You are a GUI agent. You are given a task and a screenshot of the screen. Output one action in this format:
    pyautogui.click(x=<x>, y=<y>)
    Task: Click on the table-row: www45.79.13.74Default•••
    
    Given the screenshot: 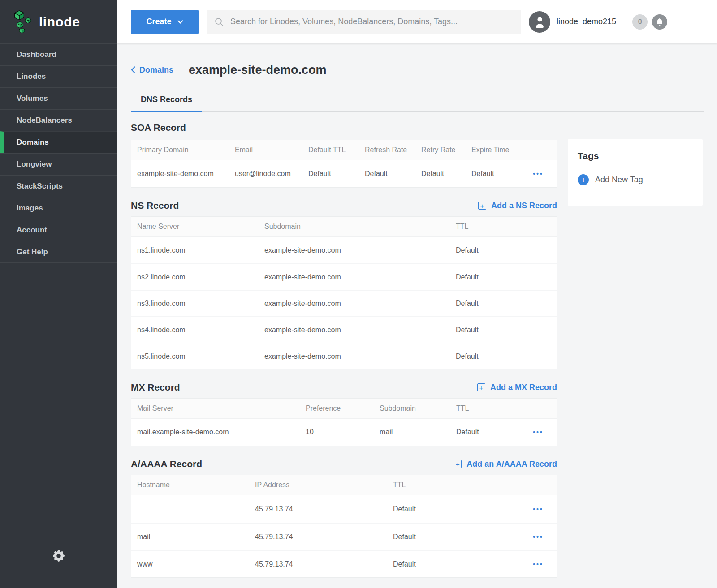 What is the action you would take?
    pyautogui.click(x=344, y=563)
    